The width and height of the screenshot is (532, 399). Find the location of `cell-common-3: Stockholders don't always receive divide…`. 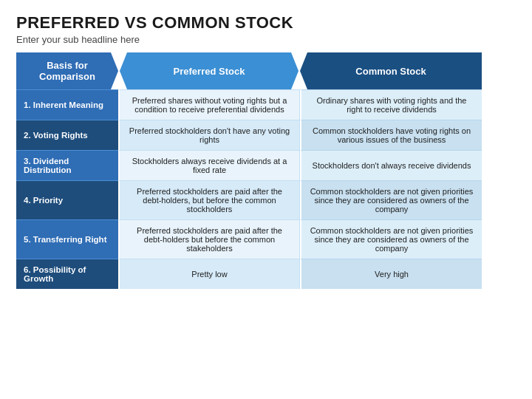

cell-common-3: Stockholders don't always receive divide… is located at coordinates (391, 166).